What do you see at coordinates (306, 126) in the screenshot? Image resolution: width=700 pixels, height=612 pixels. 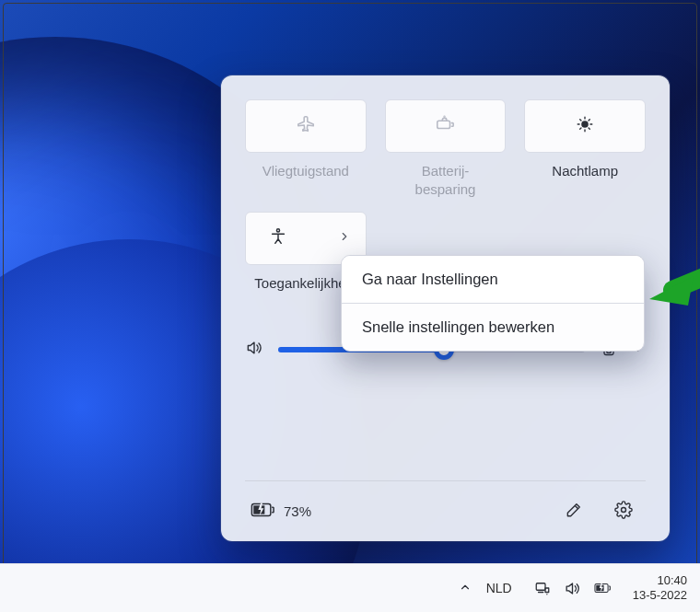 I see `airplane-icon` at bounding box center [306, 126].